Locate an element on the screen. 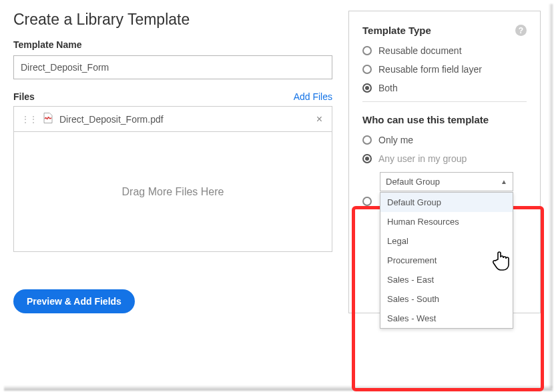 The image size is (554, 392). preview-add-fields-button: Preview & Add Fields is located at coordinates (74, 301).